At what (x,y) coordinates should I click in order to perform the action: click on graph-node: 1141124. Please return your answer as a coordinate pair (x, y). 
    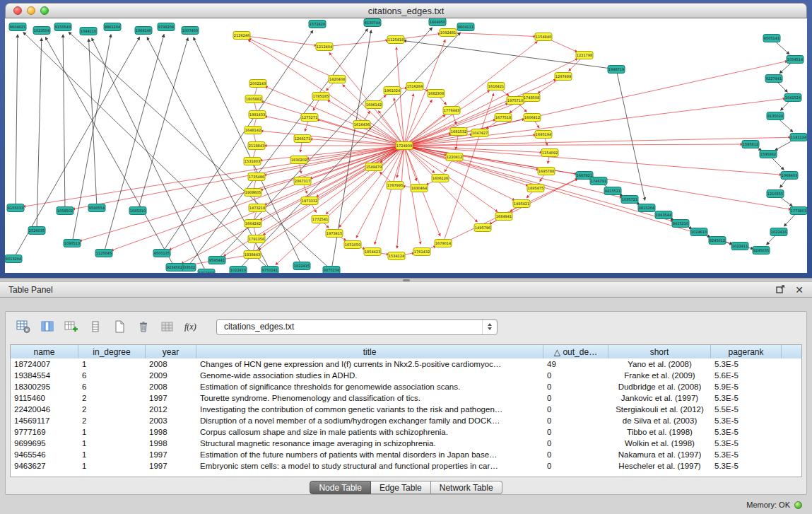
    Looking at the image, I should click on (799, 137).